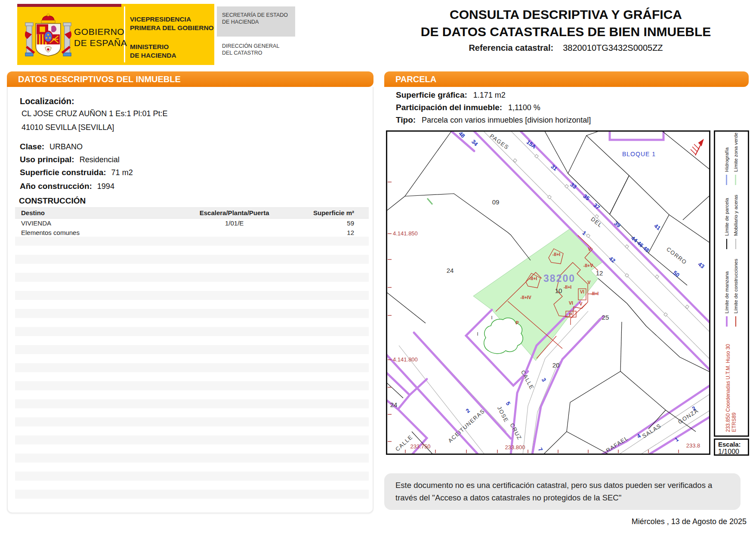 Image resolution: width=756 pixels, height=534 pixels. What do you see at coordinates (731, 293) in the screenshot?
I see `legend-column: Límite de manzanaLímite de construccione…` at bounding box center [731, 293].